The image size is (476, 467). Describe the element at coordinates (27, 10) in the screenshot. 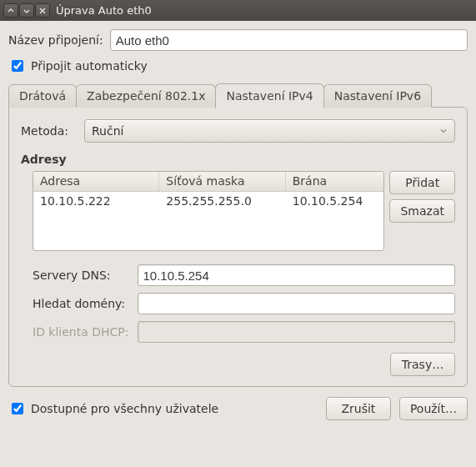

I see `window-maximize-button` at that location.